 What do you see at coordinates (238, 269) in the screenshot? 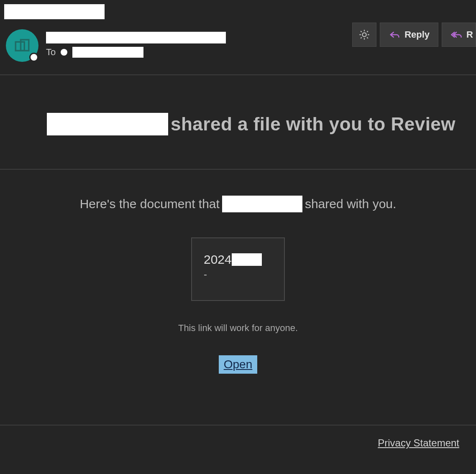
I see `document-card: 2024 -` at bounding box center [238, 269].